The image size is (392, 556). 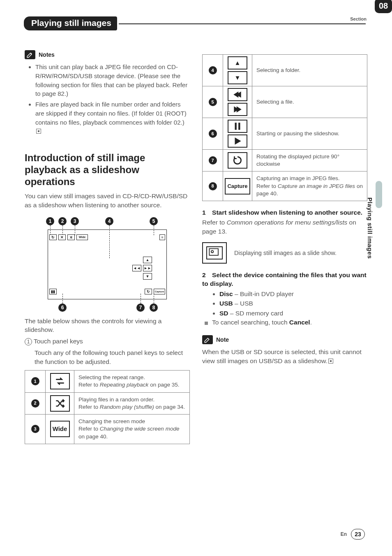 I want to click on table-row: 6 Starting or pausing the slideshow., so click(x=285, y=134).